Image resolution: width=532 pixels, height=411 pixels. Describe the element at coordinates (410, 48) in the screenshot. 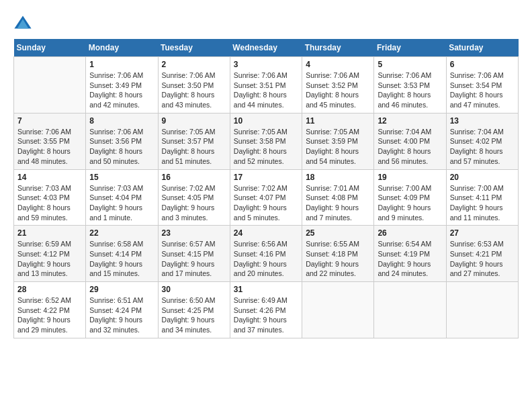

I see `day-header-friday: Friday` at that location.